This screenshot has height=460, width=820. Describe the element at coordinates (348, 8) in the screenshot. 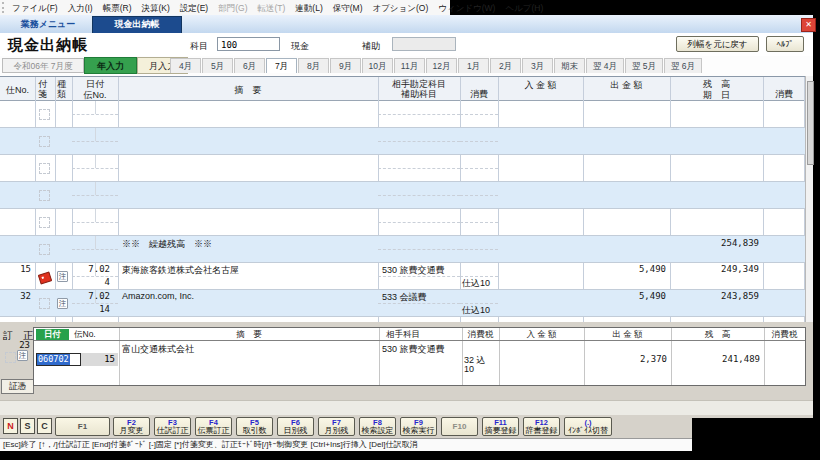

I see `menu-maintenance: 保守(M)` at that location.